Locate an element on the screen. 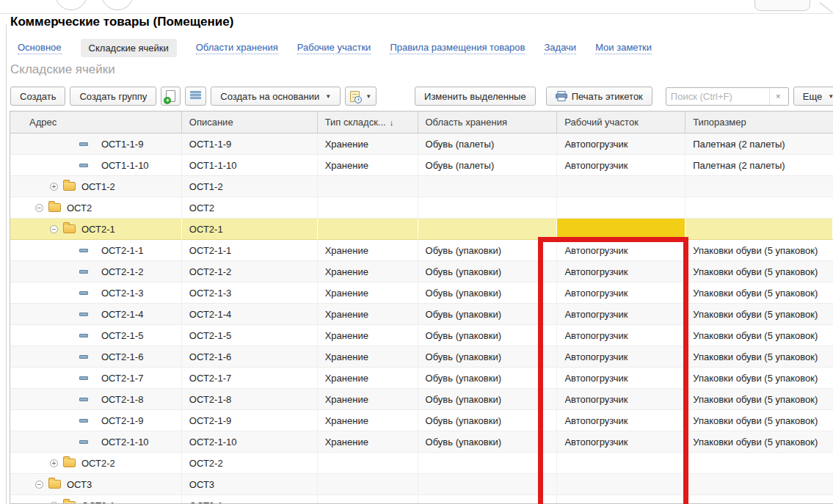 The height and width of the screenshot is (504, 833). cell-address: −ОСТ2-1 is located at coordinates (96, 229).